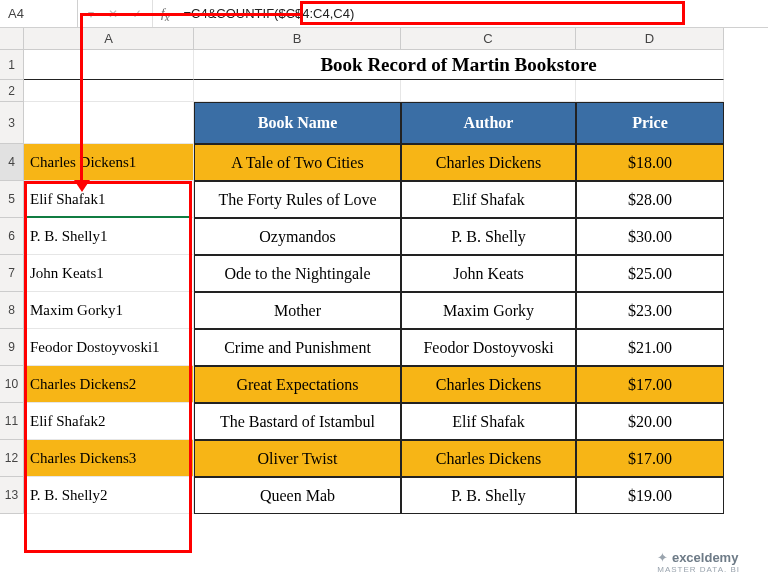 The width and height of the screenshot is (768, 580). I want to click on table-row: Charles Dickens2Great ExpectationsCharle…, so click(396, 384).